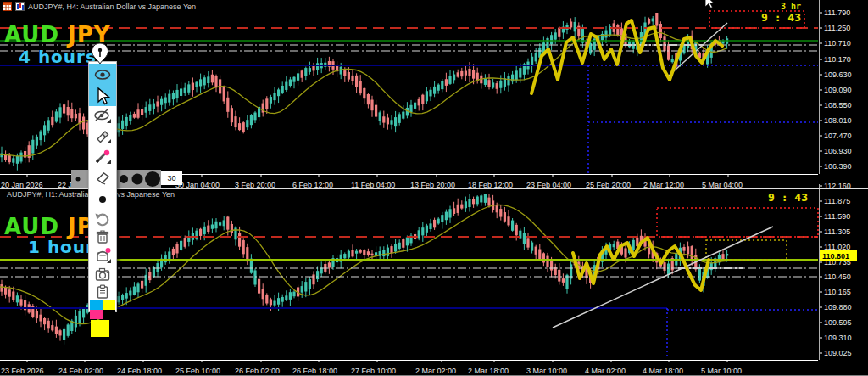 This screenshot has width=868, height=376. What do you see at coordinates (7, 7) in the screenshot?
I see `table-icon` at bounding box center [7, 7].